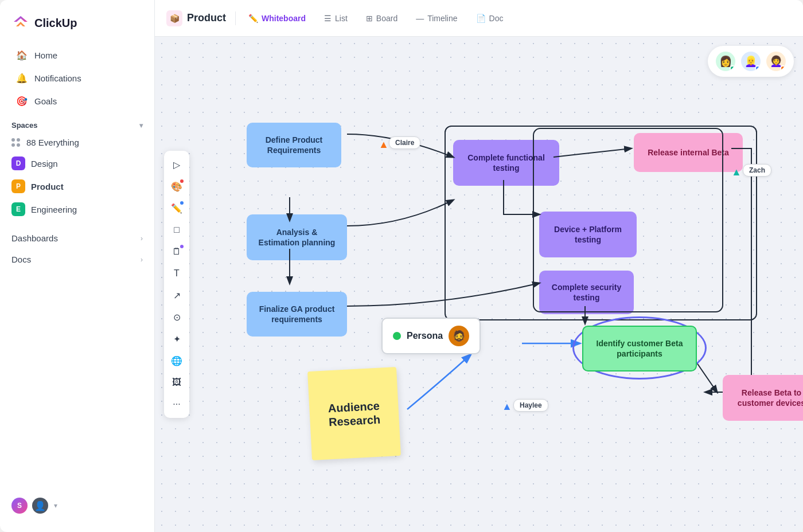  I want to click on persona-label: Persona, so click(424, 336).